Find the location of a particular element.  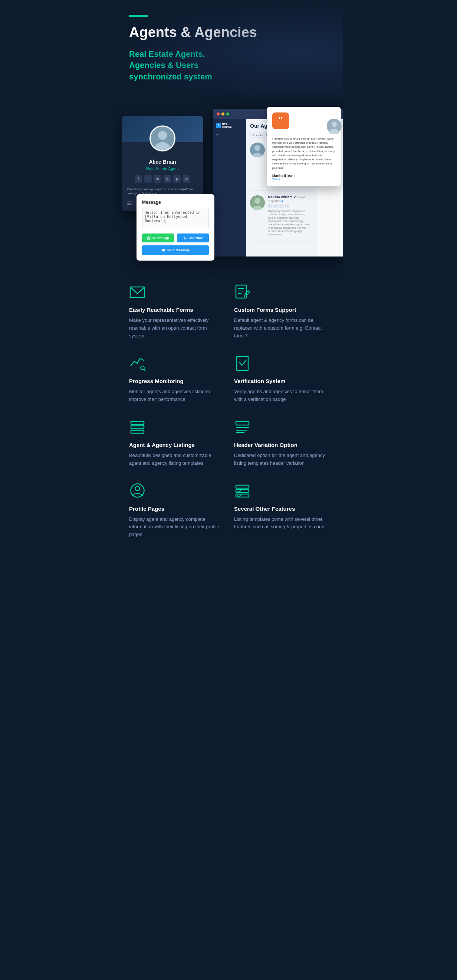

quote-icon: " is located at coordinates (281, 121).